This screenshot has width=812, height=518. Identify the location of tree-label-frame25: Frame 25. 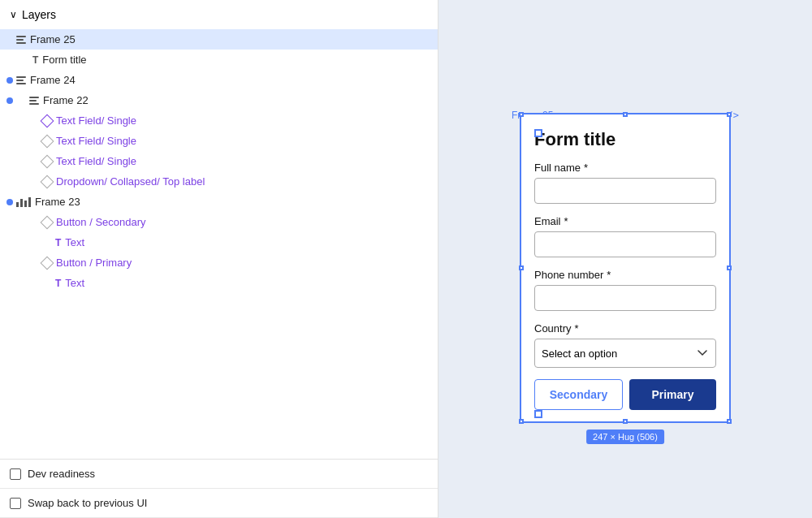
(53, 39).